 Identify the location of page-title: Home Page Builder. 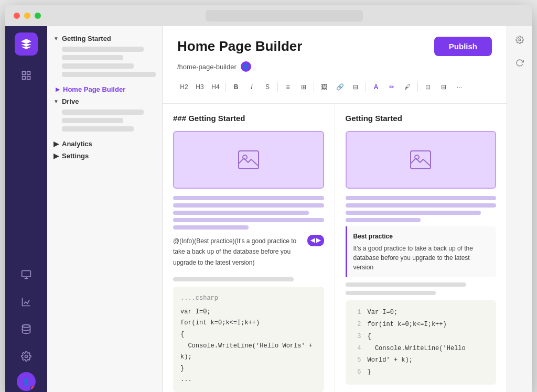
(240, 46).